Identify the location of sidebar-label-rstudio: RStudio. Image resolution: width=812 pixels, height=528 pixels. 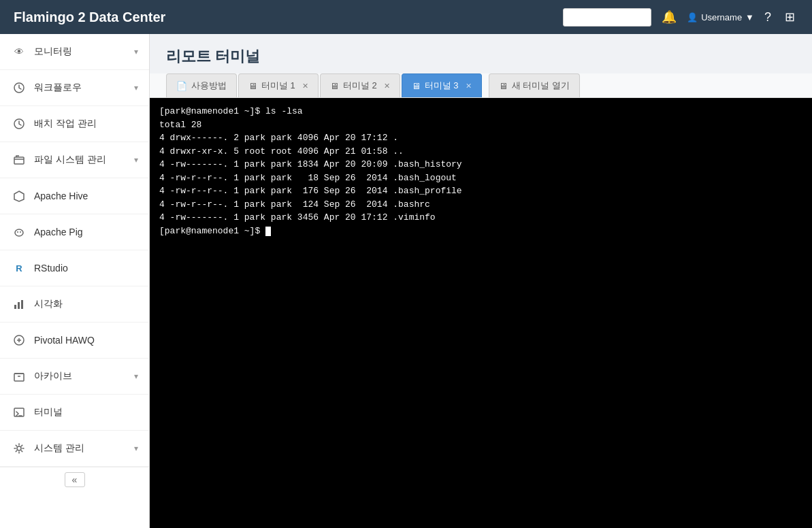
(86, 268).